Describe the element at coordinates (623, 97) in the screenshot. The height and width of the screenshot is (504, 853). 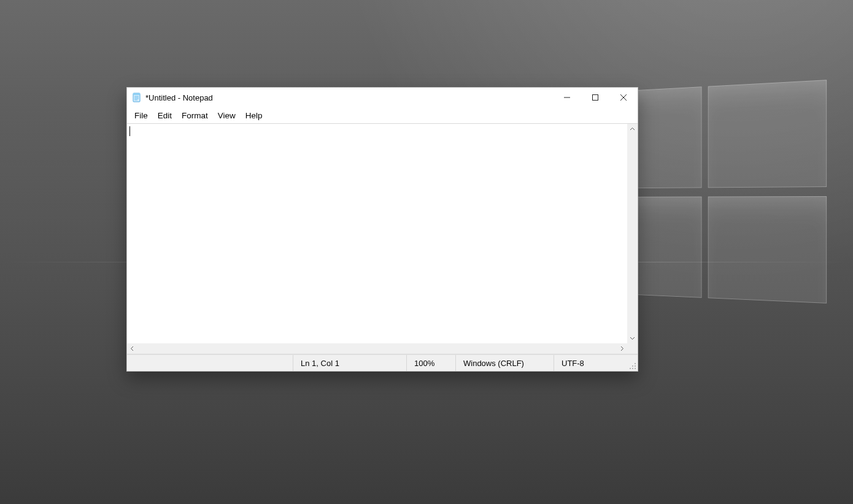
I see `close-button` at that location.